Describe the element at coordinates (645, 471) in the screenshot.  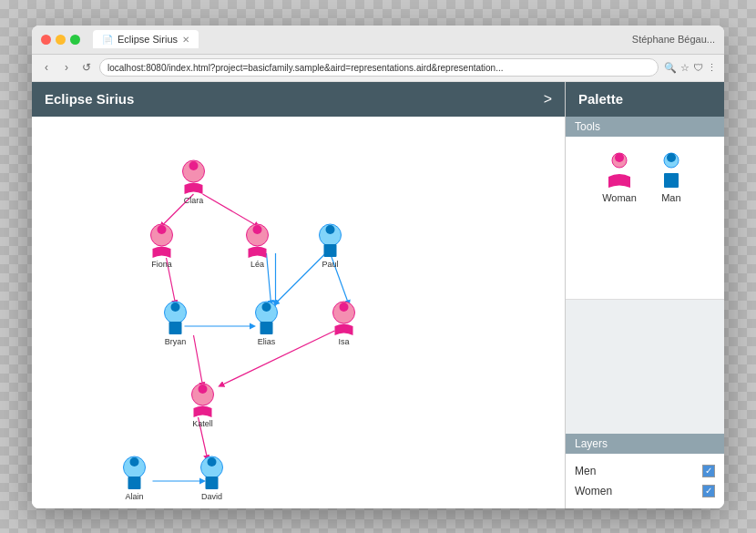
I see `layer-men-row: Men ✓` at that location.